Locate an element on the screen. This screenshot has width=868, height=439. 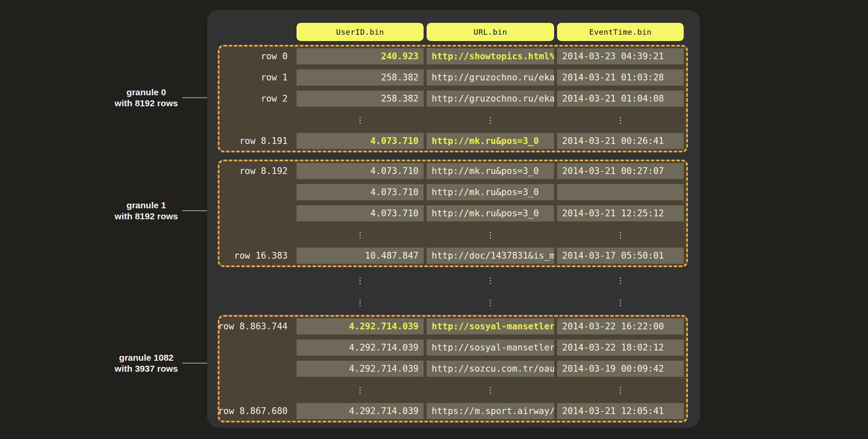
table-row: 4.292.714.039 http://sozcu.com.tr/oaut 2… is located at coordinates (453, 369).